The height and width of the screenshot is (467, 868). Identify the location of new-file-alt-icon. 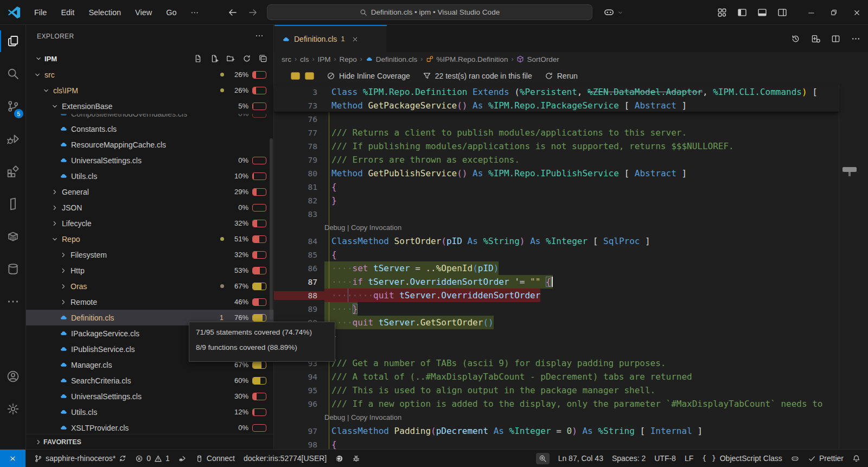
(198, 59).